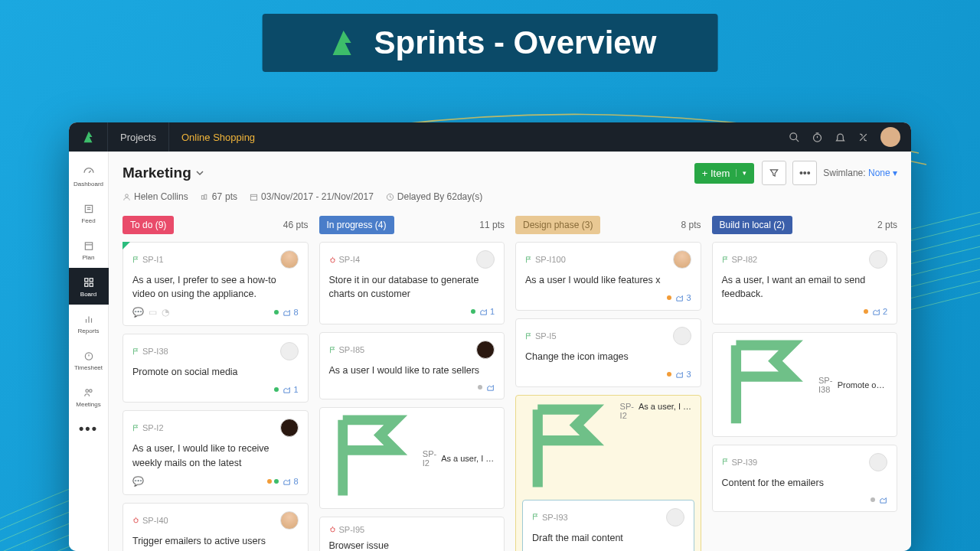 This screenshot has height=551, width=980. Describe the element at coordinates (863, 137) in the screenshot. I see `settings-icon` at that location.